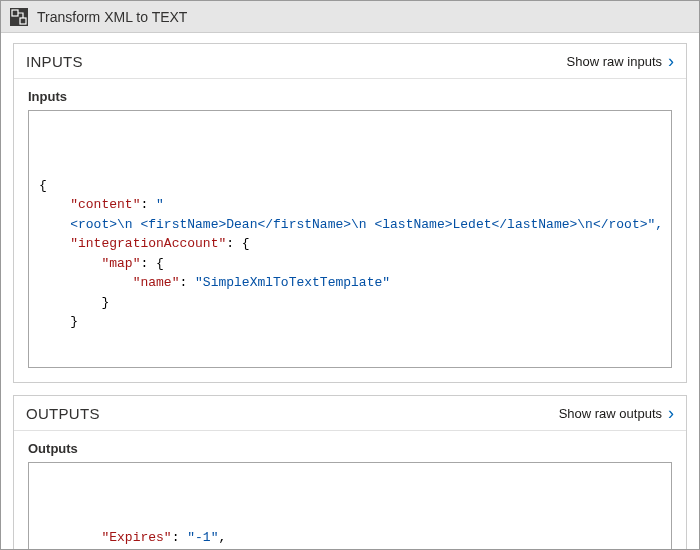 This screenshot has width=700, height=550. I want to click on code-key: "map", so click(120, 264).